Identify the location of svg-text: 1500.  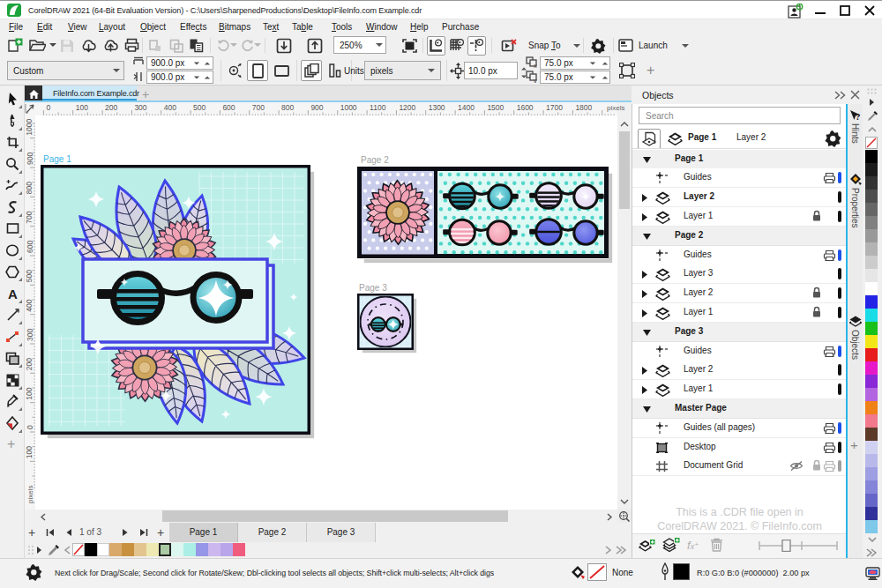
(496, 108).